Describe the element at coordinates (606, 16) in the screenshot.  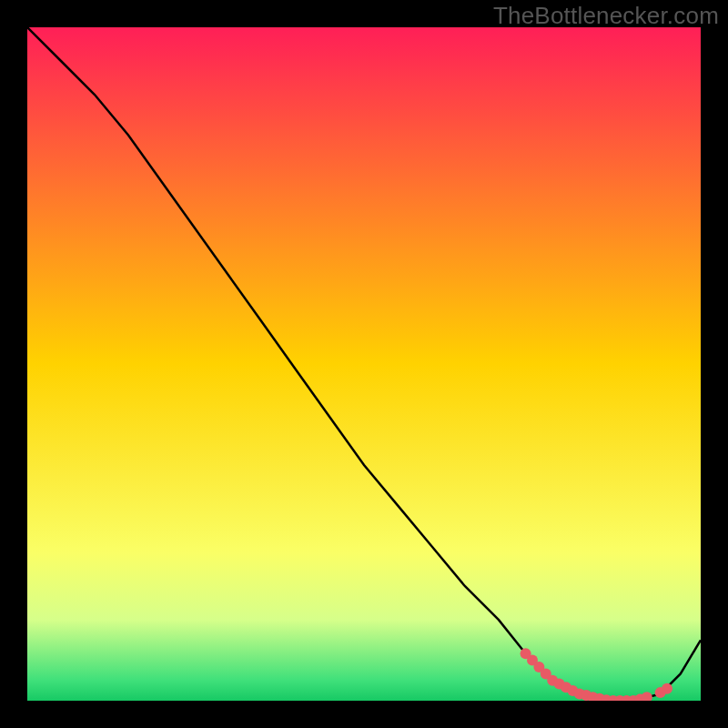
I see `watermark-text: TheBottlenecker.com` at that location.